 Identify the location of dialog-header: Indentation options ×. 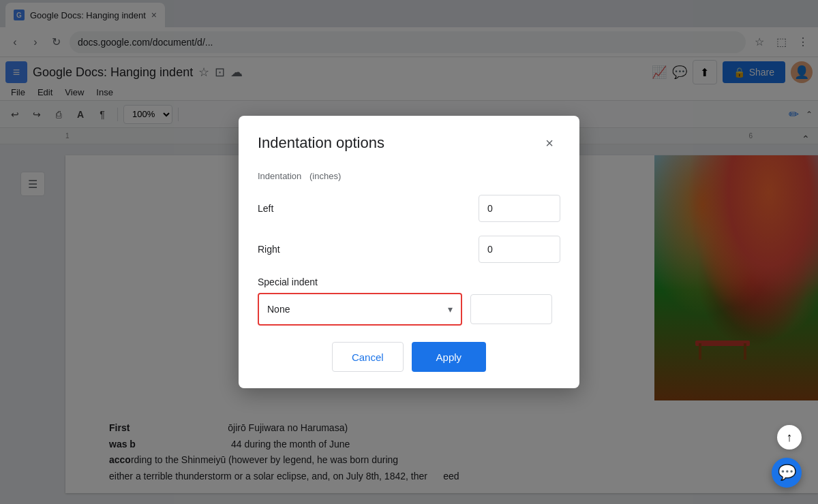
(409, 143).